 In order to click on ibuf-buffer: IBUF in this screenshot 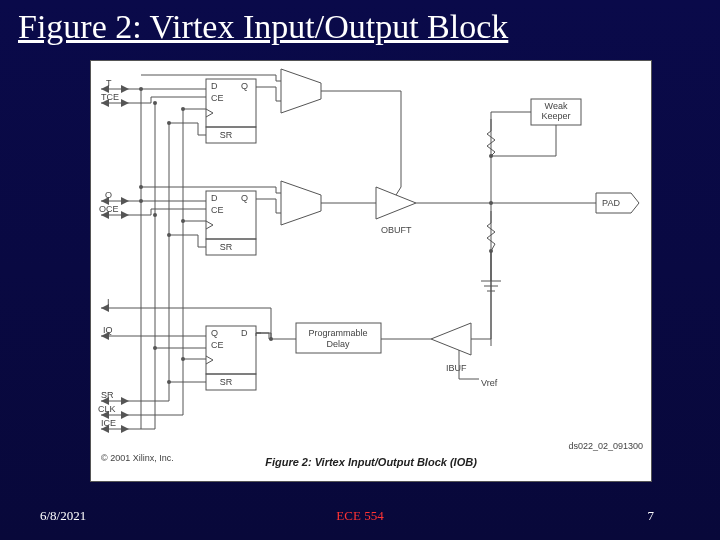, I will do `click(461, 312)`.